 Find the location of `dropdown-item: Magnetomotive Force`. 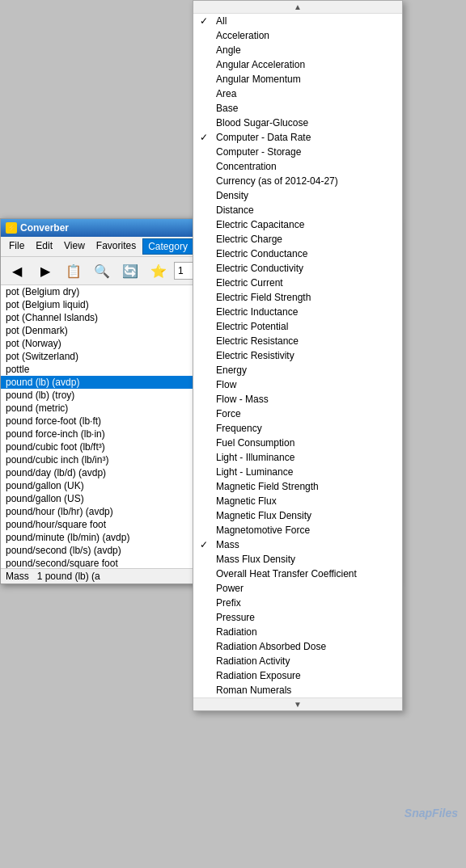

dropdown-item: Magnetomotive Force is located at coordinates (298, 530).